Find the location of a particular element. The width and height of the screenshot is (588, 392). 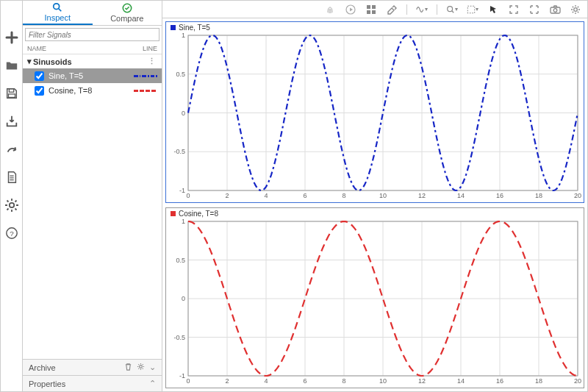

plot-2-title: Cosine, T=8 is located at coordinates (198, 213).